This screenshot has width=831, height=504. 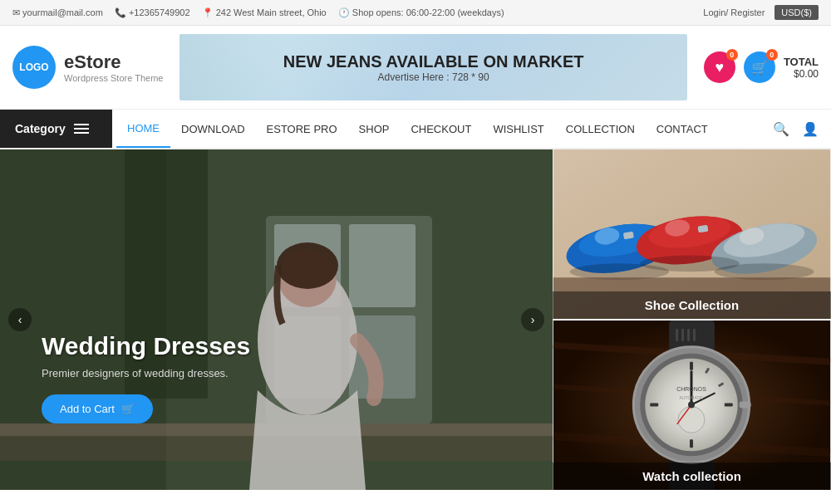 I want to click on top-bar-left: ✉ yourmail@mail.com 📞 +12365749902 📍 242…, so click(x=258, y=13).